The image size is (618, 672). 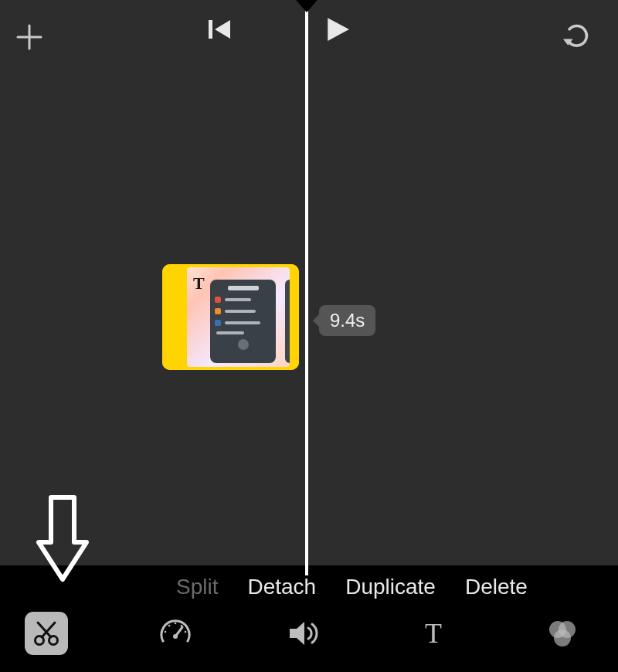 I want to click on play-button, so click(x=338, y=31).